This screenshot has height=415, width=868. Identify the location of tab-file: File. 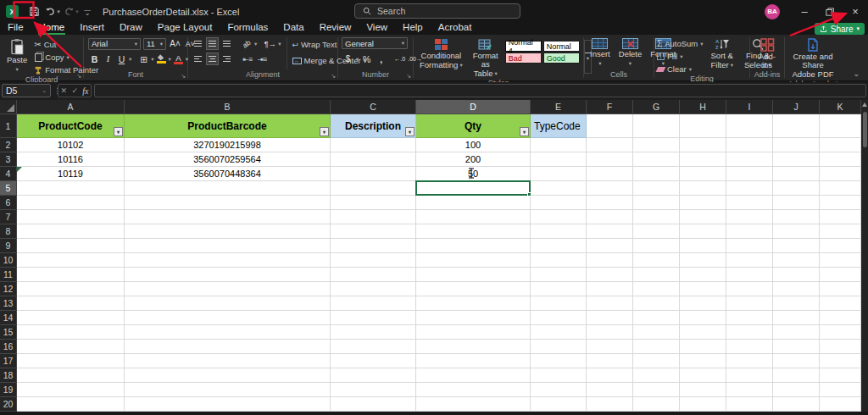
(15, 29).